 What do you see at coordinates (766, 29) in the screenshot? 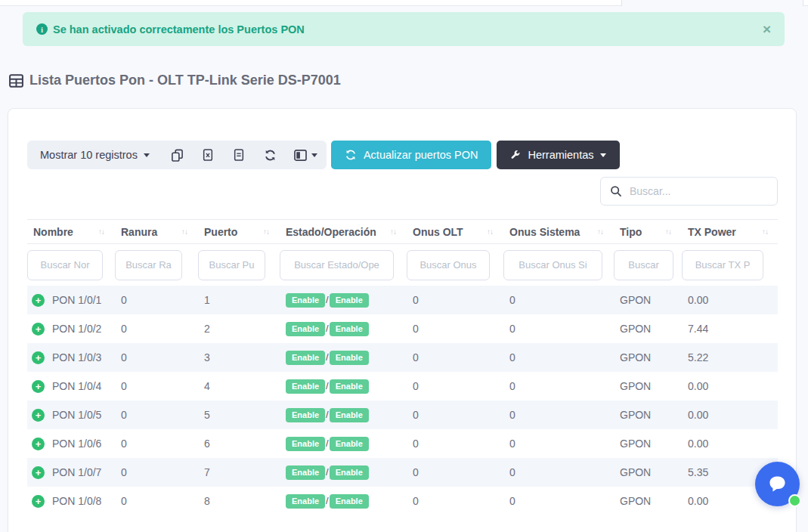
I see `alert-close-button: ×` at bounding box center [766, 29].